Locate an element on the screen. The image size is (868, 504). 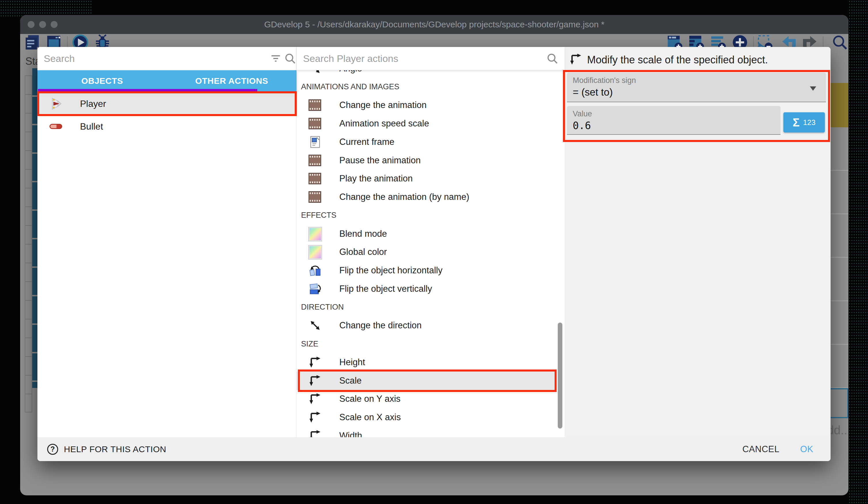
close-button is located at coordinates (31, 24).